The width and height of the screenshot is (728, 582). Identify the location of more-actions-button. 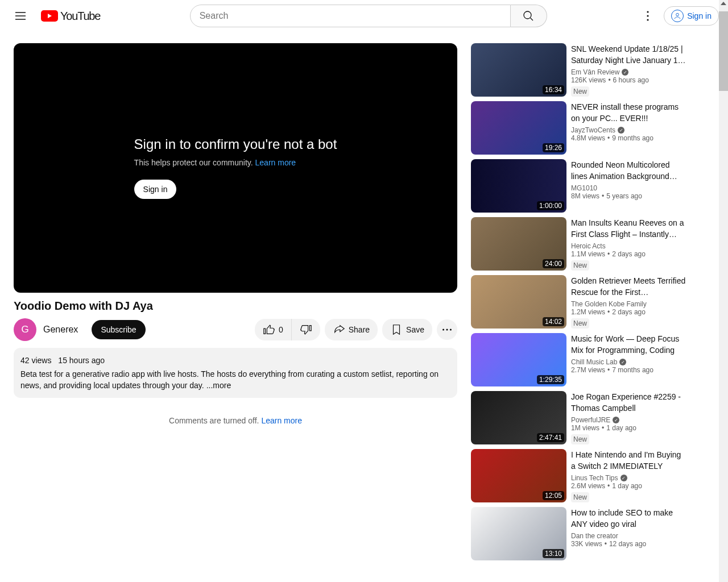
(447, 330).